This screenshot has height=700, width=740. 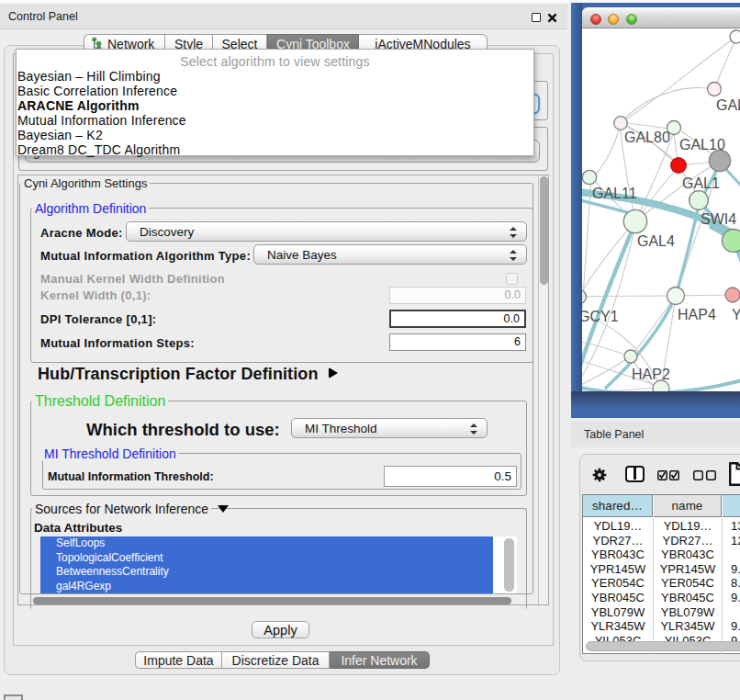 I want to click on svg-text: Y, so click(x=736, y=314).